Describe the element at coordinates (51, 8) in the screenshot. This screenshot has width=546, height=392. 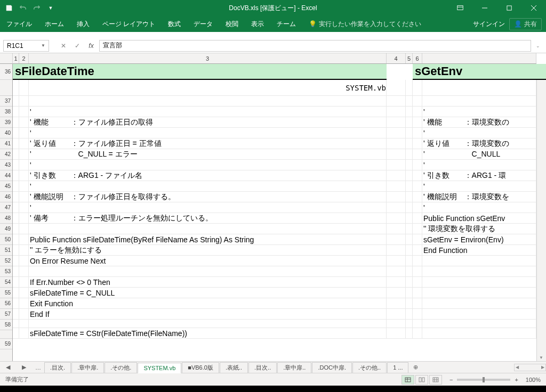
I see `qat-customize-icon: ▼` at that location.